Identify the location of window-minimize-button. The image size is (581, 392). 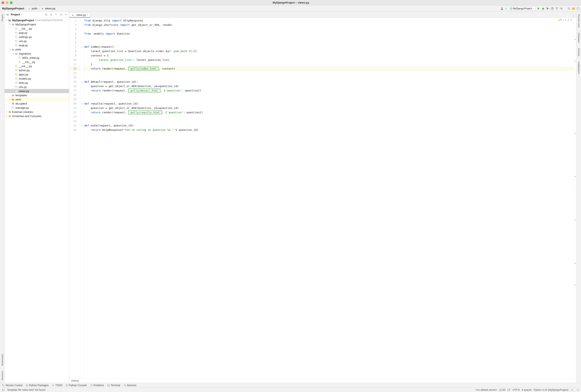
(7, 3).